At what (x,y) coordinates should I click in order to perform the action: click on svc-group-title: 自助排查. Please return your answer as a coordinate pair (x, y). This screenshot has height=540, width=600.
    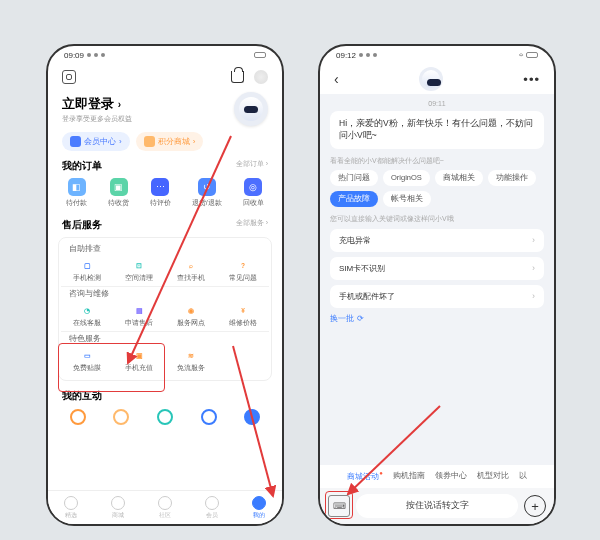
    Looking at the image, I should click on (165, 250).